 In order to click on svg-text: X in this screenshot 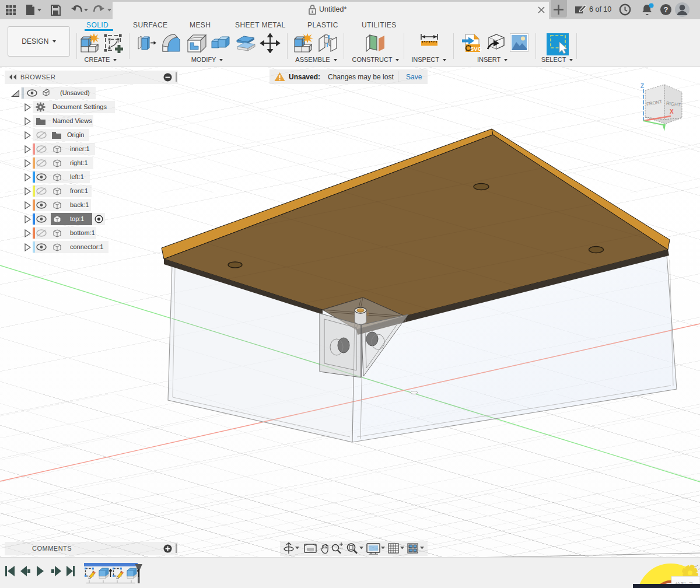, I will do `click(672, 112)`.